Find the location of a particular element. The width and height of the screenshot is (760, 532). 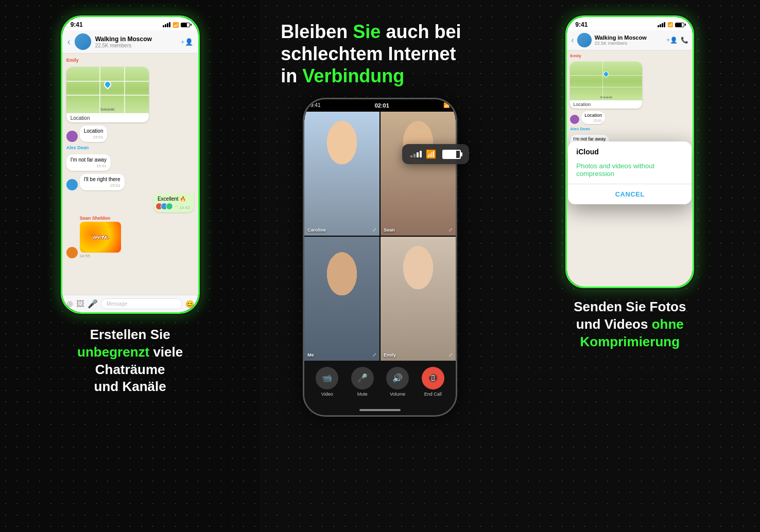

signal-bars is located at coordinates (416, 154).